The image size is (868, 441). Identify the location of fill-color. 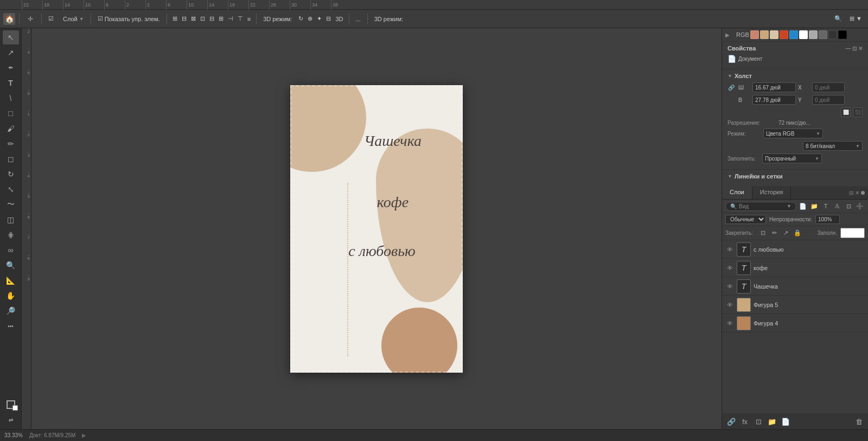
(11, 405).